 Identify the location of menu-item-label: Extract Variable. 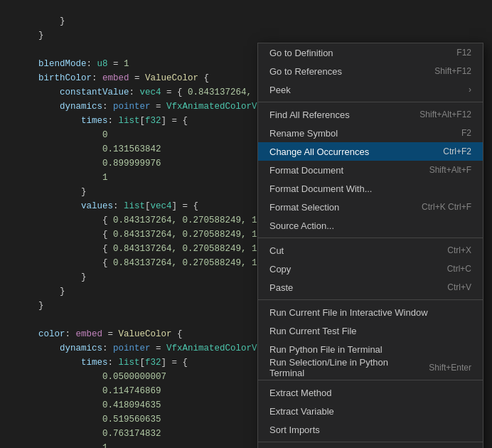
(370, 411).